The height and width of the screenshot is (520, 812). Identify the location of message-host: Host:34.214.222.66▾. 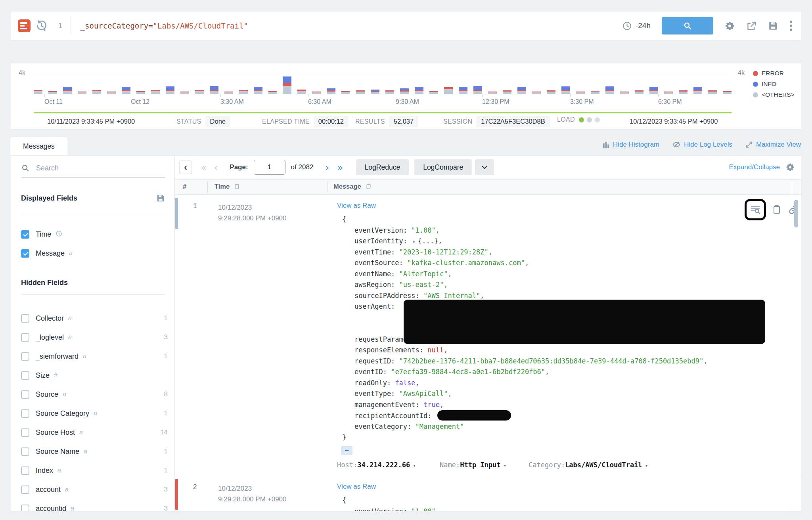
(377, 465).